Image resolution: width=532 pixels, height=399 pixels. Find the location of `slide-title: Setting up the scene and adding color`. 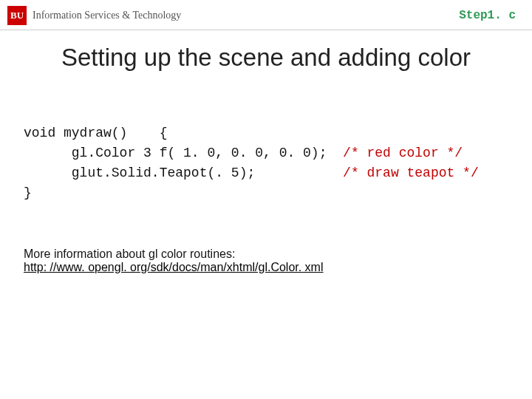

slide-title: Setting up the scene and adding color is located at coordinates (266, 58).